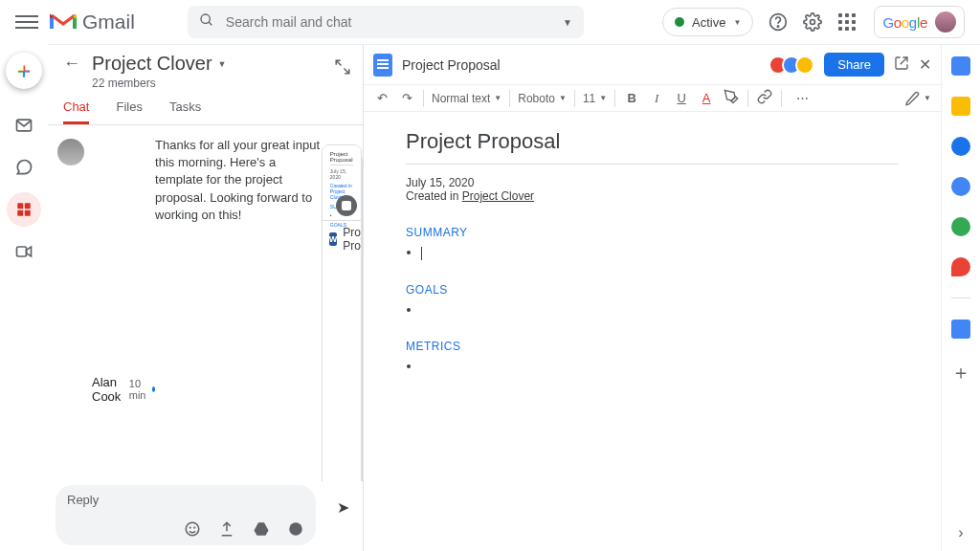  I want to click on highlight-icon, so click(731, 98).